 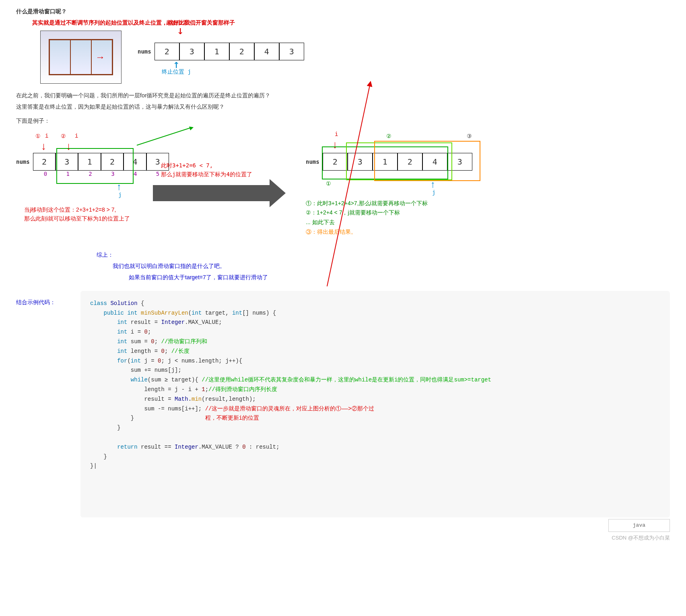 I want to click on fn: min, so click(x=196, y=399).